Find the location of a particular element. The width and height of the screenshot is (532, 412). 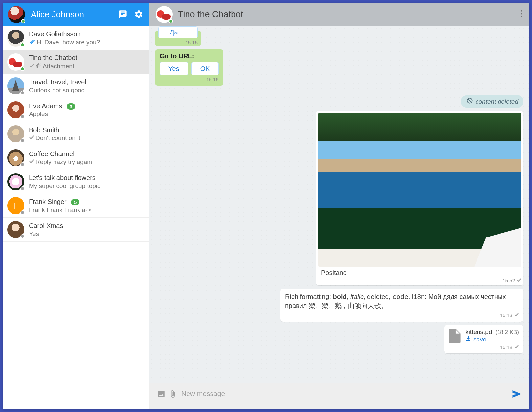

reply-button-yes: Yes is located at coordinates (174, 69).